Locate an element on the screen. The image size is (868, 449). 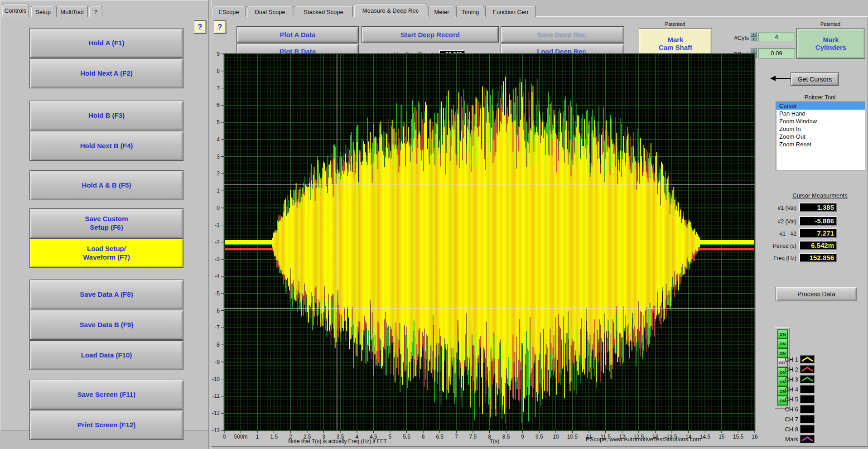
hold-a-label: Hold A (F1) is located at coordinates (107, 43).